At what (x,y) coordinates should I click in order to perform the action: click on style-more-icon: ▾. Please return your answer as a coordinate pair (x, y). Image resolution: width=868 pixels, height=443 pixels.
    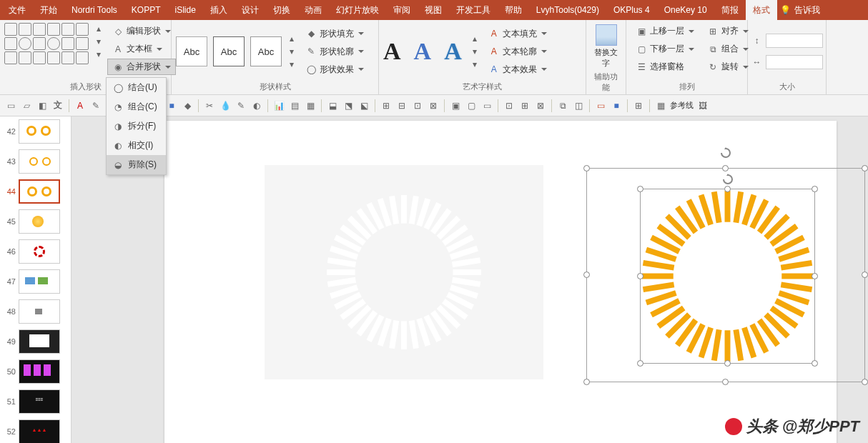
    Looking at the image, I should click on (292, 64).